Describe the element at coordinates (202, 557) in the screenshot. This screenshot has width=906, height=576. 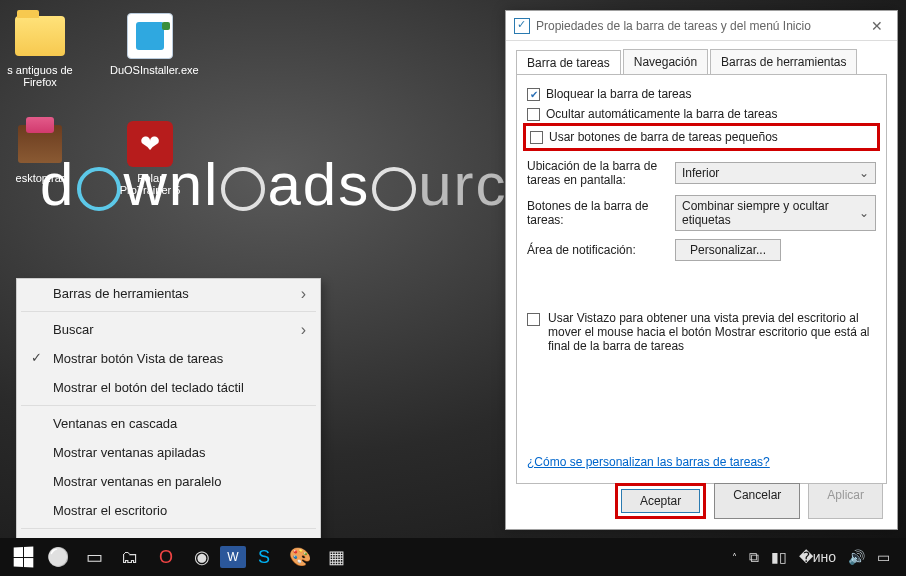
I see `taskbar-chrome-icon: ◉` at that location.